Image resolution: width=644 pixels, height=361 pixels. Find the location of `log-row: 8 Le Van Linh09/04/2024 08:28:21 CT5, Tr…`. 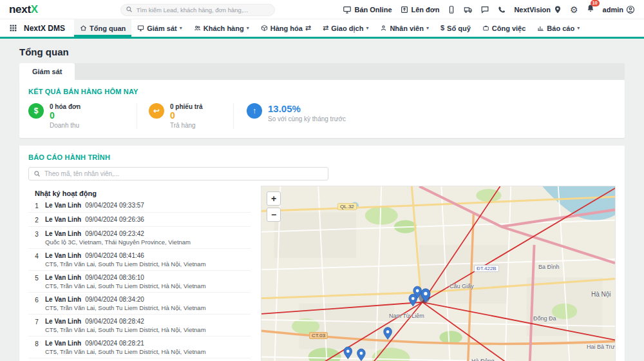

log-row: 8 Le Van Linh09/04/2024 08:28:21 CT5, Tr… is located at coordinates (139, 347).